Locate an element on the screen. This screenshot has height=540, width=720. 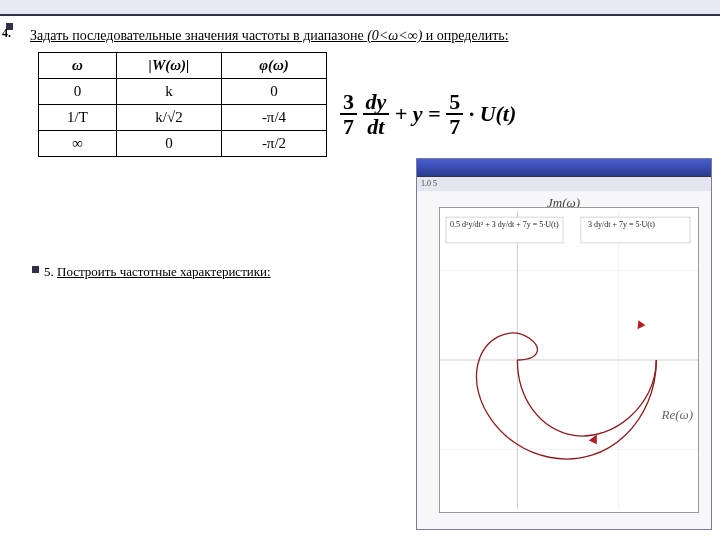
window-subbar: 1.0 5 is located at coordinates (564, 184).